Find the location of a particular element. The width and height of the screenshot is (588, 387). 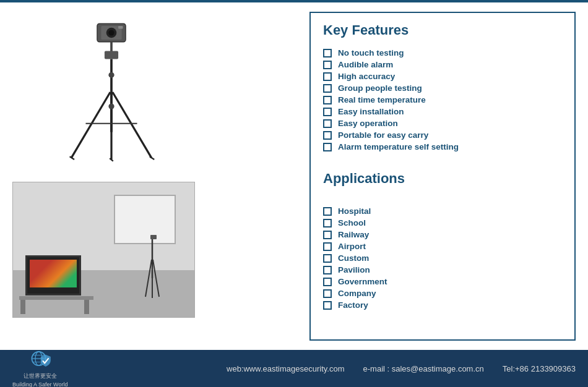

footer-email: e-mail : sales@eastimage.com.cn is located at coordinates (423, 368).